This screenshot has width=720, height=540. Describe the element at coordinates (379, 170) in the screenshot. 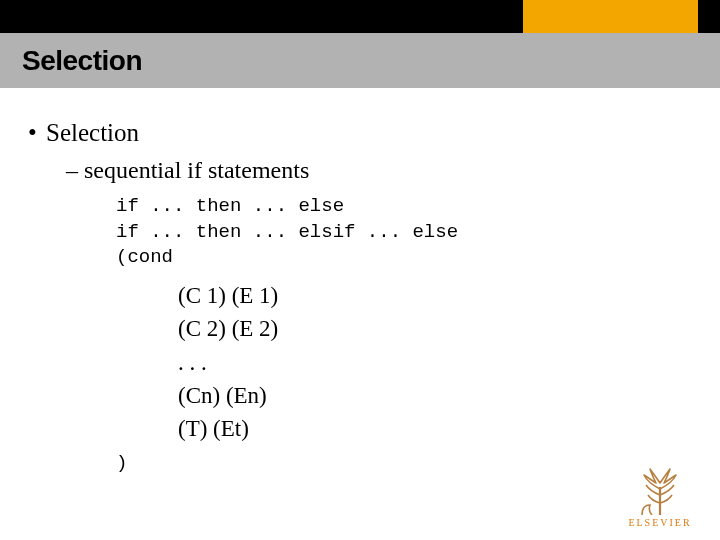

I see `bullet-level2: –sequential if statements` at that location.